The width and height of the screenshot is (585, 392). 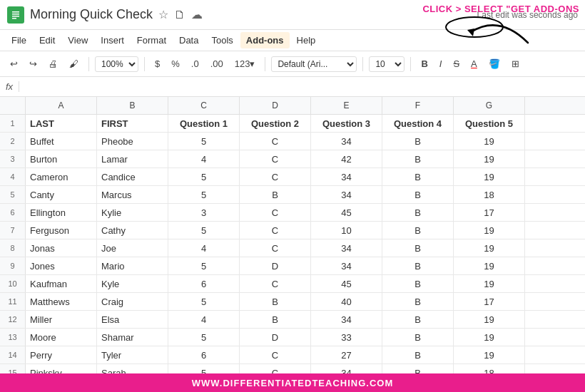 I want to click on folder-icon: 🗋, so click(x=180, y=15).